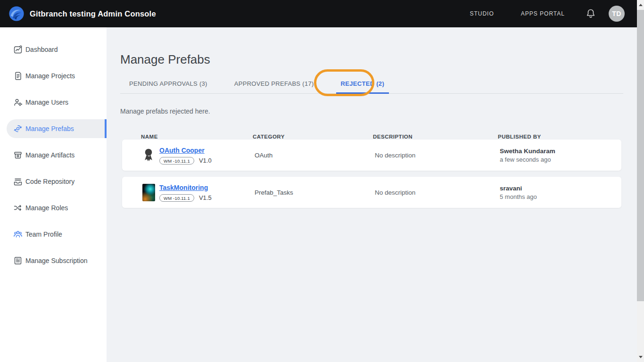 This screenshot has width=644, height=362. What do you see at coordinates (18, 102) in the screenshot?
I see `users-icon` at bounding box center [18, 102].